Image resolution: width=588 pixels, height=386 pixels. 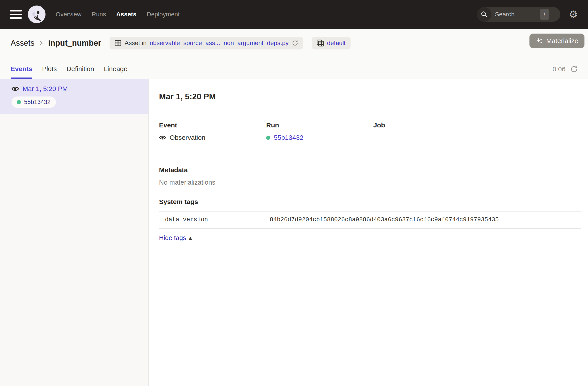 I want to click on metadata-empty-text: No materializations, so click(x=370, y=182).